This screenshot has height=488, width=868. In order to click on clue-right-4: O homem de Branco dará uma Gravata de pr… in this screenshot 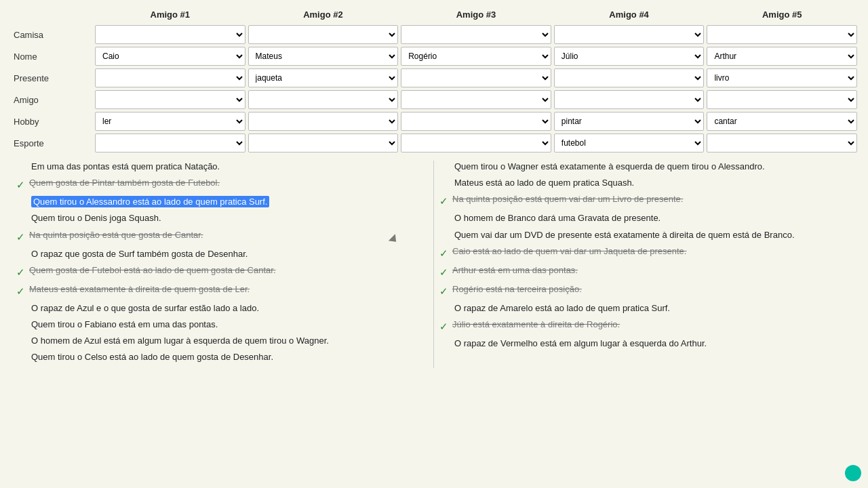, I will do `click(646, 218)`.